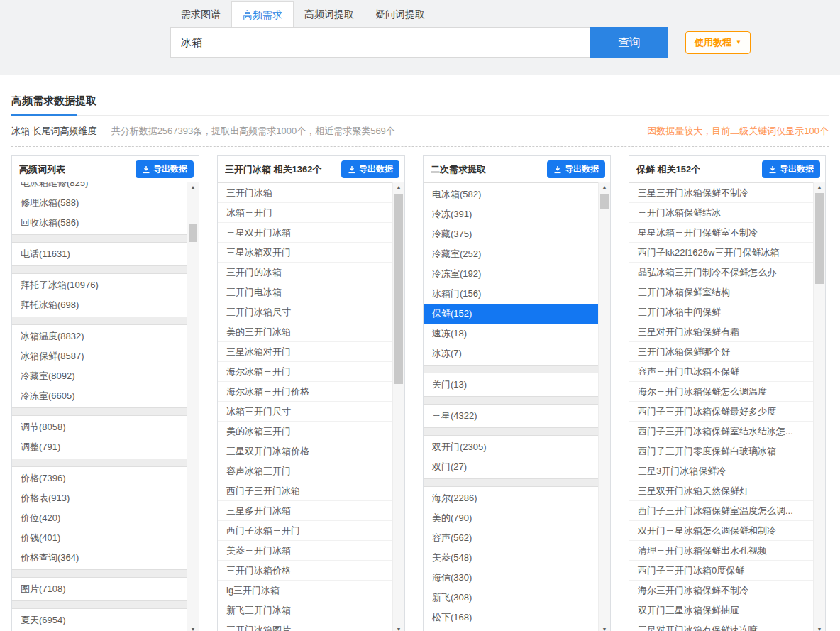 The width and height of the screenshot is (840, 631). Describe the element at coordinates (511, 578) in the screenshot. I see `list-item: 海信(330)` at that location.